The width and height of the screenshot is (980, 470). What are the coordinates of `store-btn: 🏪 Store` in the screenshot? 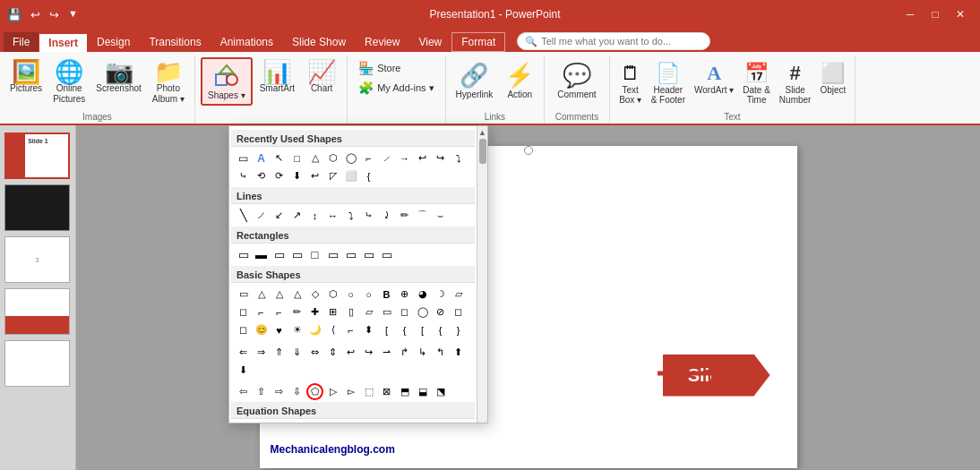 It's located at (396, 68).